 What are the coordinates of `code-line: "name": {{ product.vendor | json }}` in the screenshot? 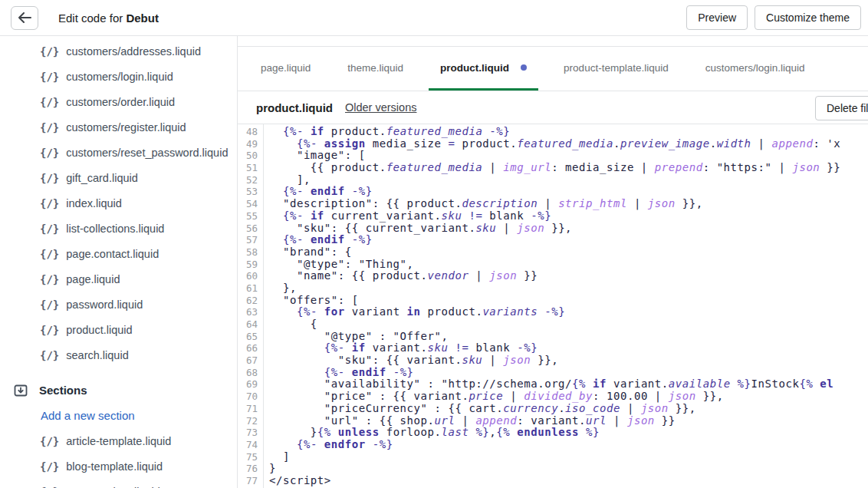 It's located at (569, 276).